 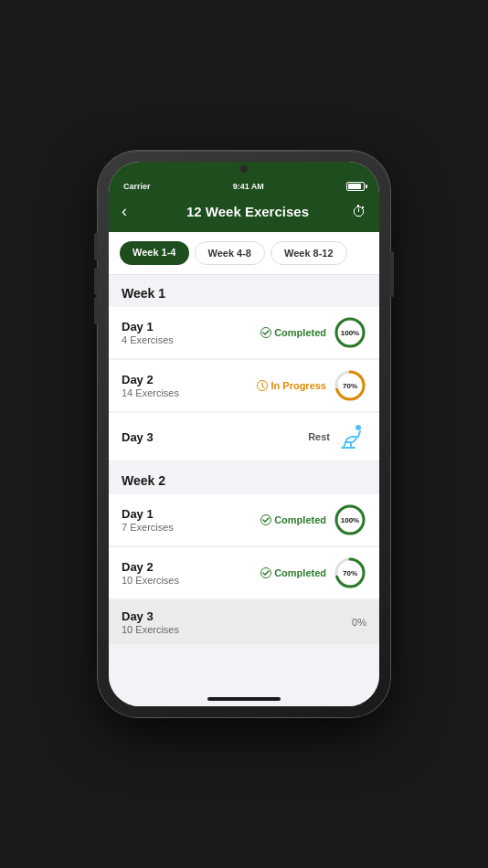 I want to click on week1-day3-name: Day 3, so click(x=137, y=437).